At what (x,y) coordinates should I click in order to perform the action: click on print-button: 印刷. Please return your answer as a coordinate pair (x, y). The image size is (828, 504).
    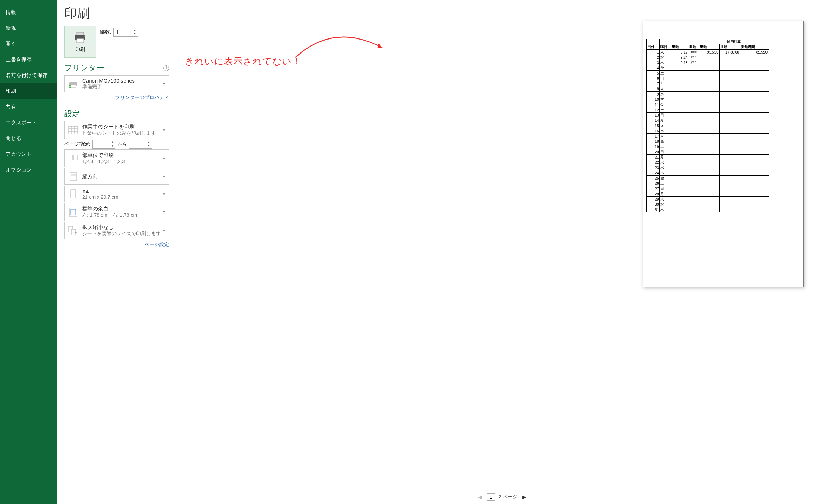
    Looking at the image, I should click on (80, 42).